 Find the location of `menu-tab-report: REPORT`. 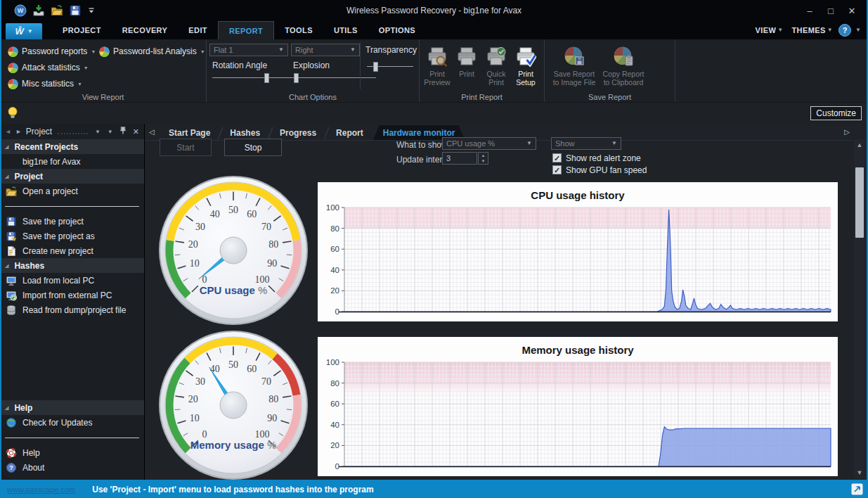

menu-tab-report: REPORT is located at coordinates (246, 30).